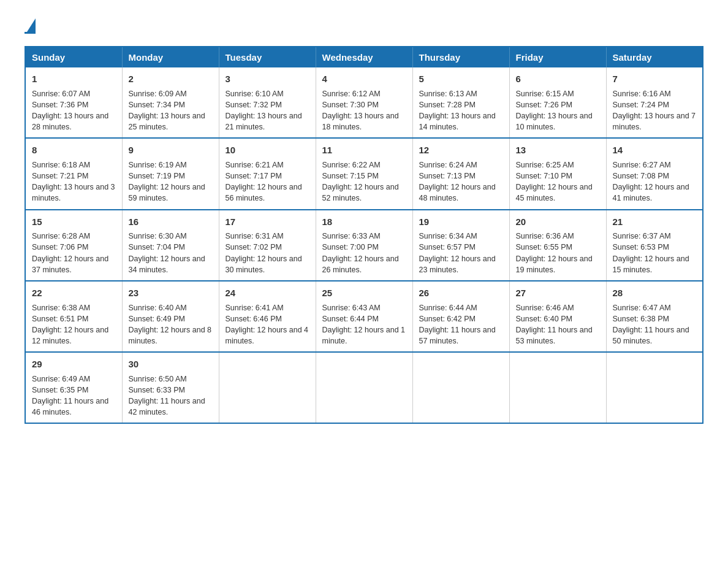  What do you see at coordinates (352, 236) in the screenshot?
I see `sunrise-label: Sunrise: 6:33 AM` at bounding box center [352, 236].